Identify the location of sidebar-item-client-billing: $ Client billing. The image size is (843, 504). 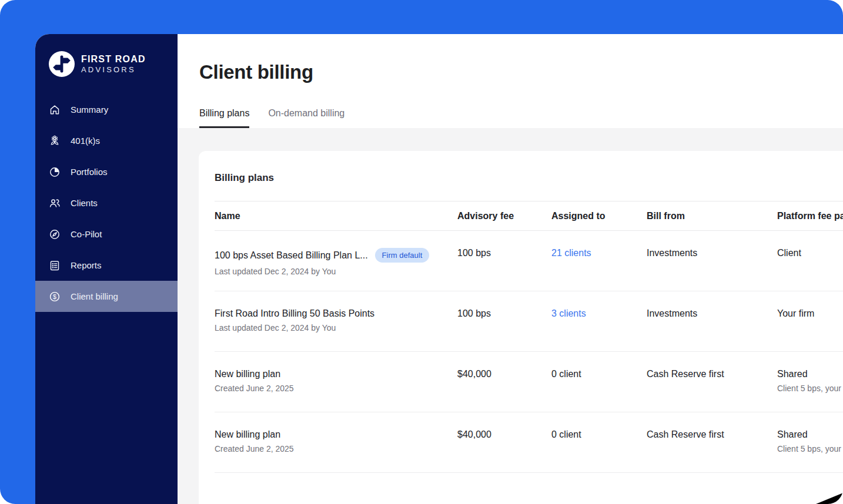
(106, 296).